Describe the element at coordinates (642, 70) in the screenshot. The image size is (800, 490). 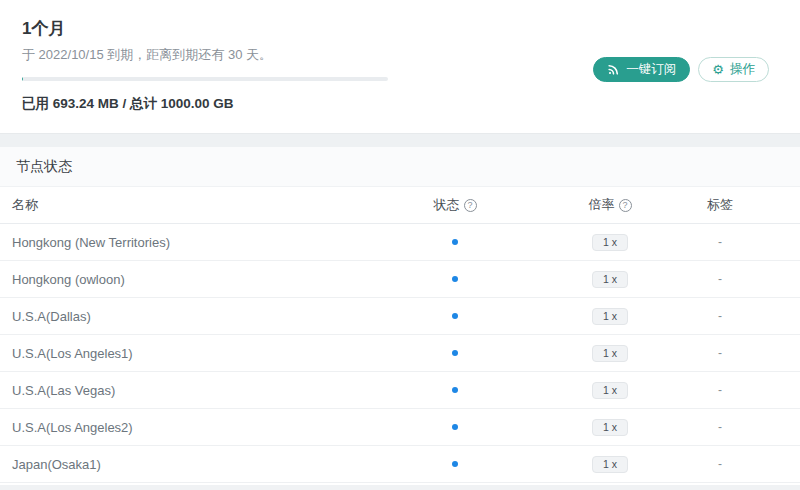
I see `subscribe-button: 一键订阅` at that location.